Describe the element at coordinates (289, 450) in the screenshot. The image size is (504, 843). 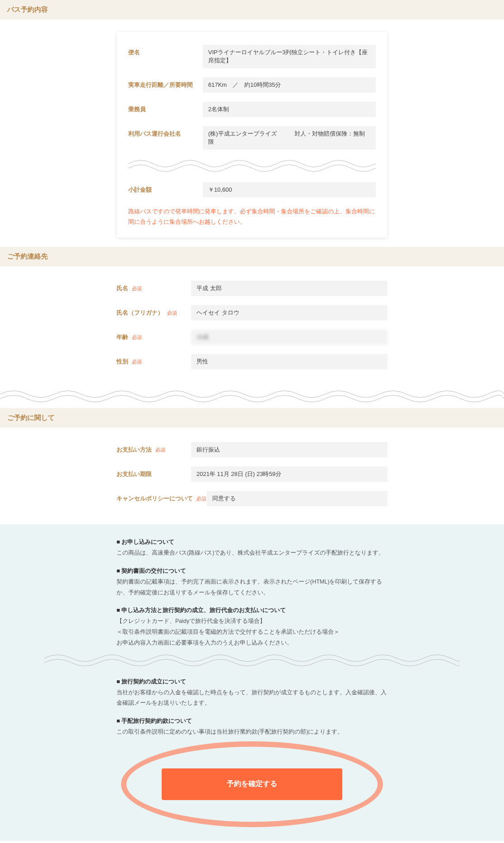
I see `value-payment: 銀行振込` at that location.